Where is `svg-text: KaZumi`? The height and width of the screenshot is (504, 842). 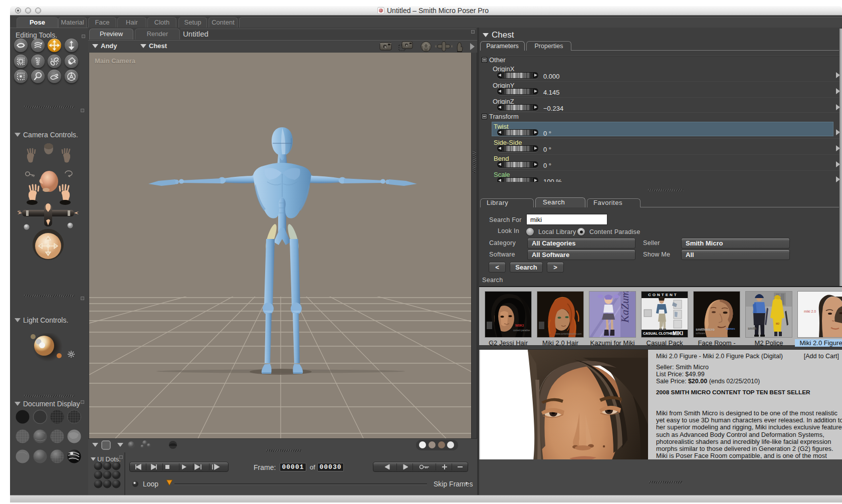
svg-text: KaZumi is located at coordinates (624, 308).